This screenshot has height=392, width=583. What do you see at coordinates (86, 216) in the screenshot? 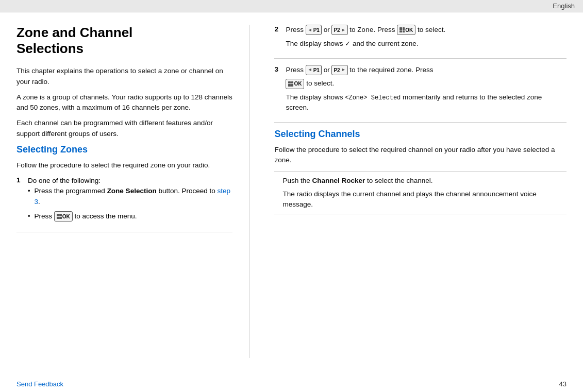
I see `bullet-2-content: Press OK to acc` at bounding box center [86, 216].